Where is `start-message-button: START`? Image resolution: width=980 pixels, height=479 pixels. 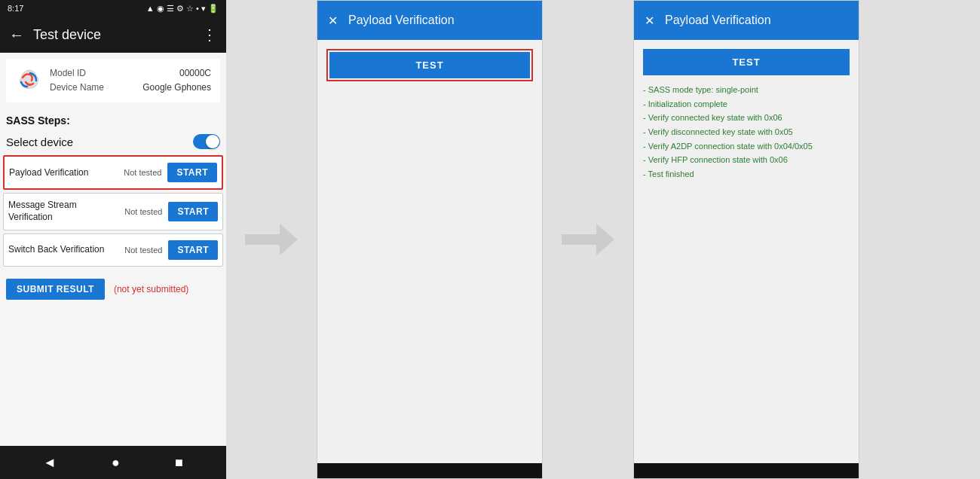 start-message-button: START is located at coordinates (193, 212).